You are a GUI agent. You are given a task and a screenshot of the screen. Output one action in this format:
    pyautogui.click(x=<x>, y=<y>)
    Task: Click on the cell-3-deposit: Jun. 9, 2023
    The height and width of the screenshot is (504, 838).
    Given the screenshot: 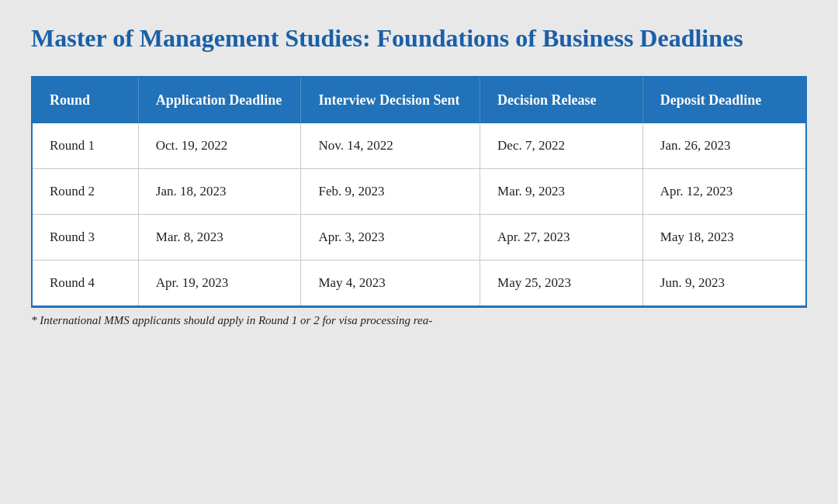 What is the action you would take?
    pyautogui.click(x=724, y=284)
    